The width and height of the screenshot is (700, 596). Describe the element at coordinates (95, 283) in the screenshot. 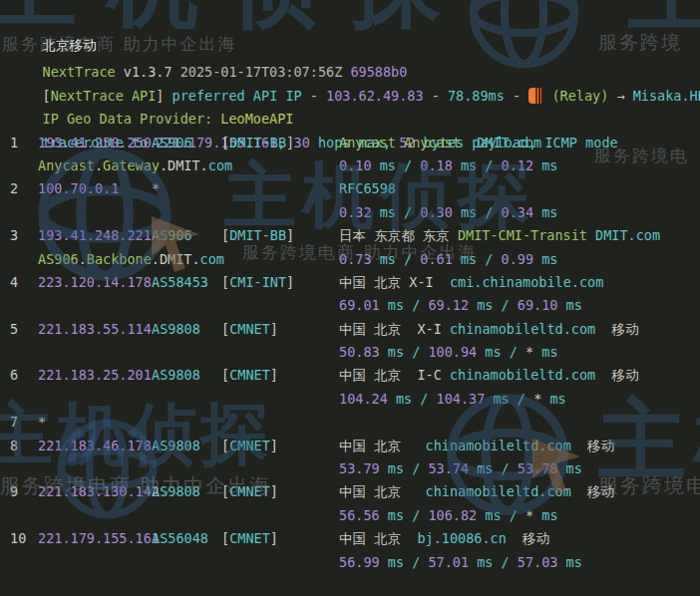

I see `hop-ip: 223.120.14.178` at that location.